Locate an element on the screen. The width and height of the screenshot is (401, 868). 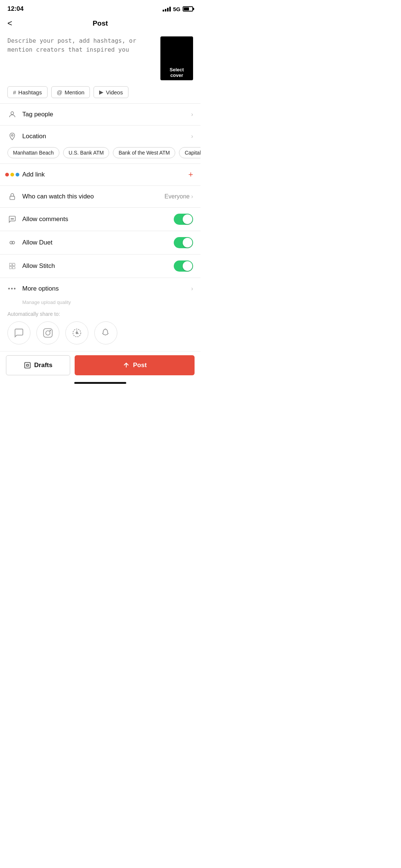
lock-icon is located at coordinates (12, 197).